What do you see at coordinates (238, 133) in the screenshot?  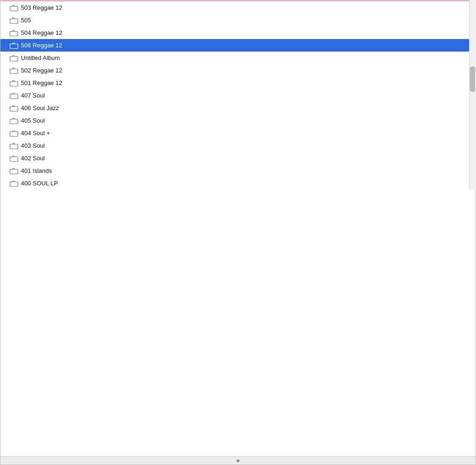 I see `list-item-item-404-soul-plus: 404 Soul +` at bounding box center [238, 133].